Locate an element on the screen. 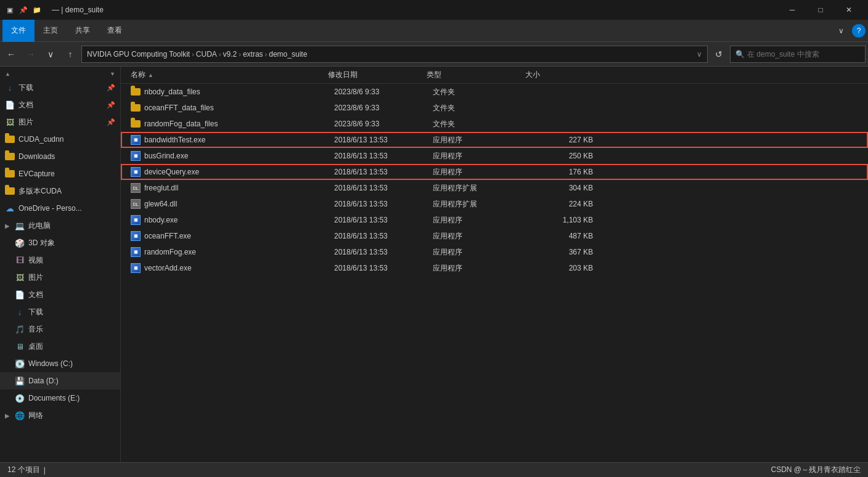 This screenshot has height=477, width=868. sidebar-item-music: 🎵 音乐 is located at coordinates (60, 329).